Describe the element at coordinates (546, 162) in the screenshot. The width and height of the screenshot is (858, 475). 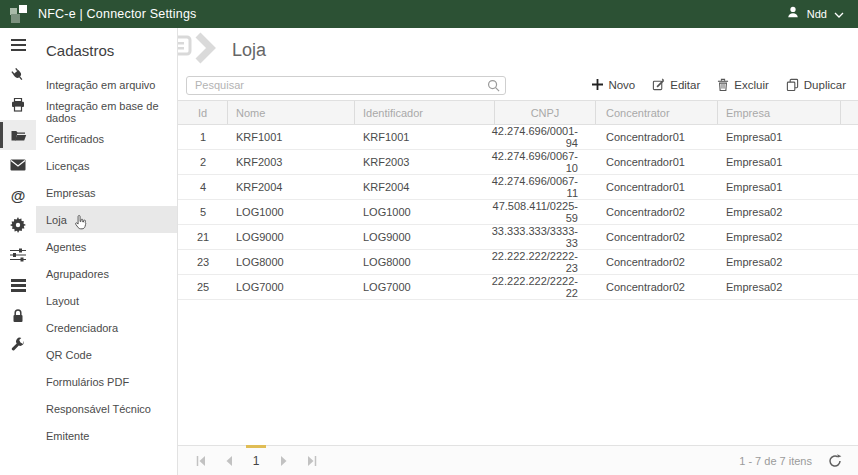
I see `table-cell: 42.274.696/0067-10` at that location.